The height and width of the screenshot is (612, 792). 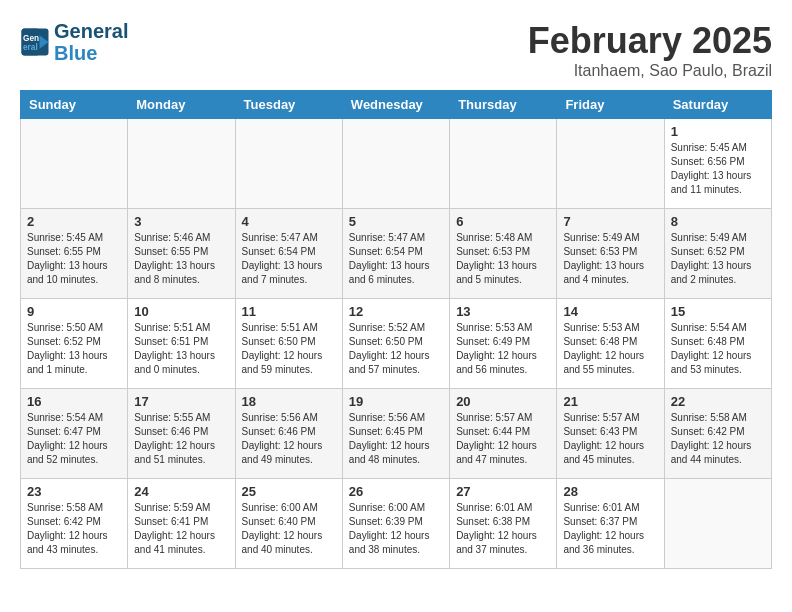 What do you see at coordinates (289, 312) in the screenshot?
I see `day-number: 11` at bounding box center [289, 312].